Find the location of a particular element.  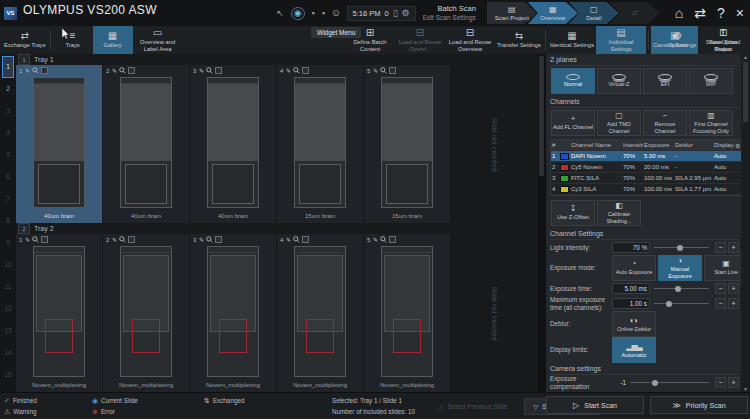

exposure-compensation-slider is located at coordinates (670, 383).